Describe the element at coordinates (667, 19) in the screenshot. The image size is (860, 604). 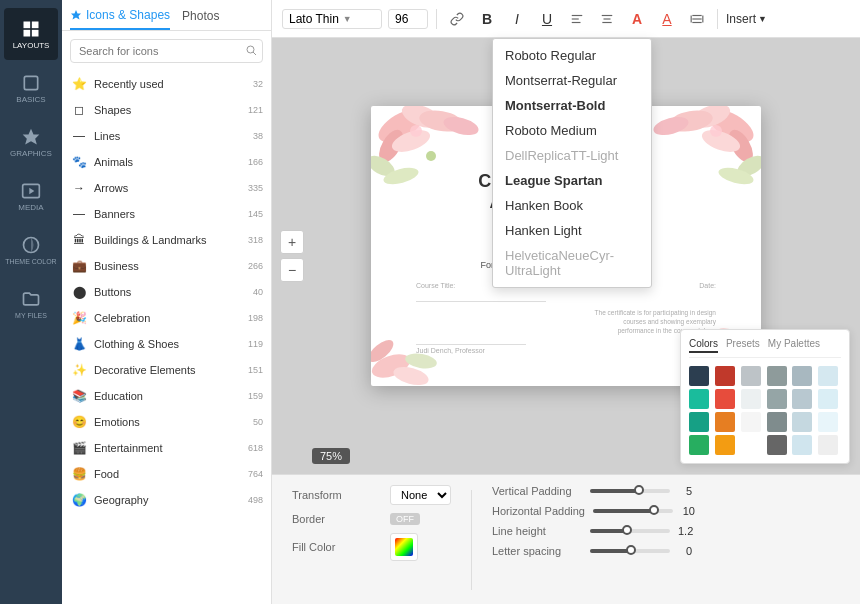
I see `text-bg-color-button: A` at that location.